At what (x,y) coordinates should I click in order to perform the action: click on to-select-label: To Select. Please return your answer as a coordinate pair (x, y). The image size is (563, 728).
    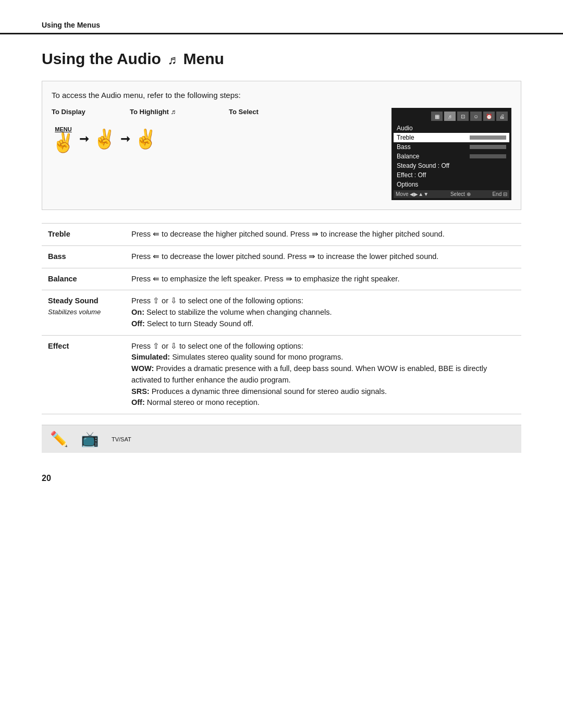
    Looking at the image, I should click on (260, 112).